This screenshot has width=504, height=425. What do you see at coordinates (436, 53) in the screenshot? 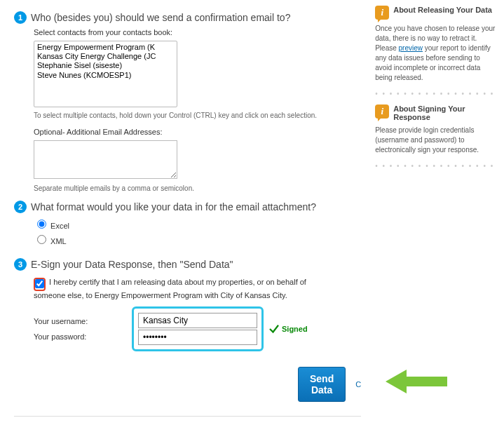
I see `sidebar-release-body: Once you have chosen to release your dat…` at bounding box center [436, 53].